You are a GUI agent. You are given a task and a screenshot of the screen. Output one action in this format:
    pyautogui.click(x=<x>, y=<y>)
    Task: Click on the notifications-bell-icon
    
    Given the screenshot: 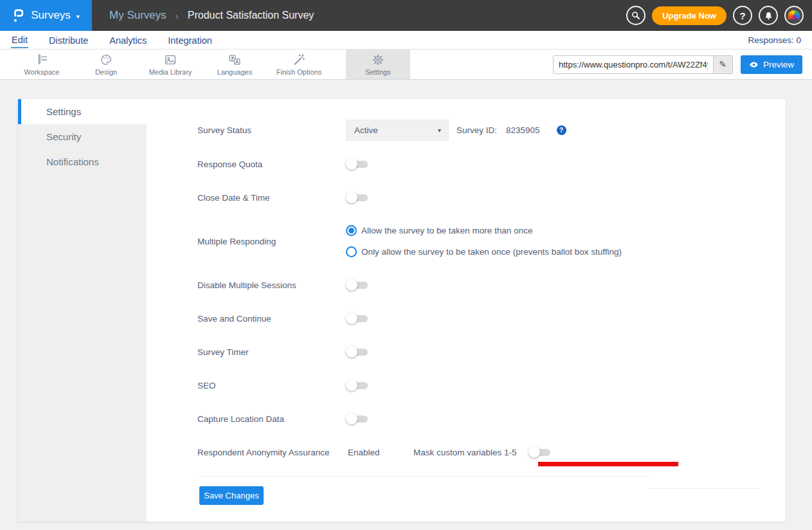 What is the action you would take?
    pyautogui.click(x=768, y=15)
    